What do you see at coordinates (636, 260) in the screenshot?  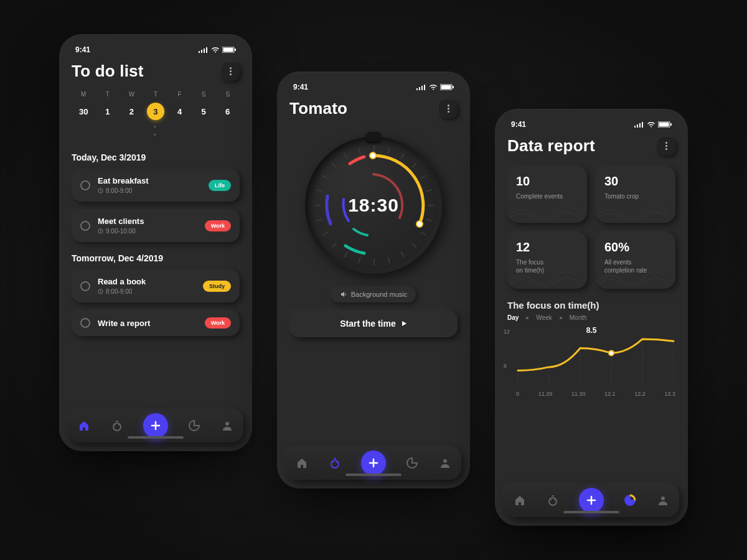 I see `stat-card: 60% All events completion rate` at bounding box center [636, 260].